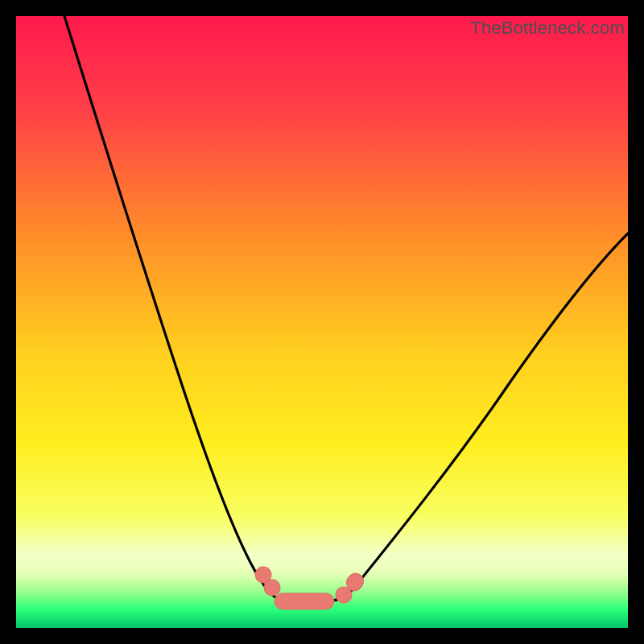  Describe the element at coordinates (547, 28) in the screenshot. I see `watermark-text: TheBottleneck.com` at that location.